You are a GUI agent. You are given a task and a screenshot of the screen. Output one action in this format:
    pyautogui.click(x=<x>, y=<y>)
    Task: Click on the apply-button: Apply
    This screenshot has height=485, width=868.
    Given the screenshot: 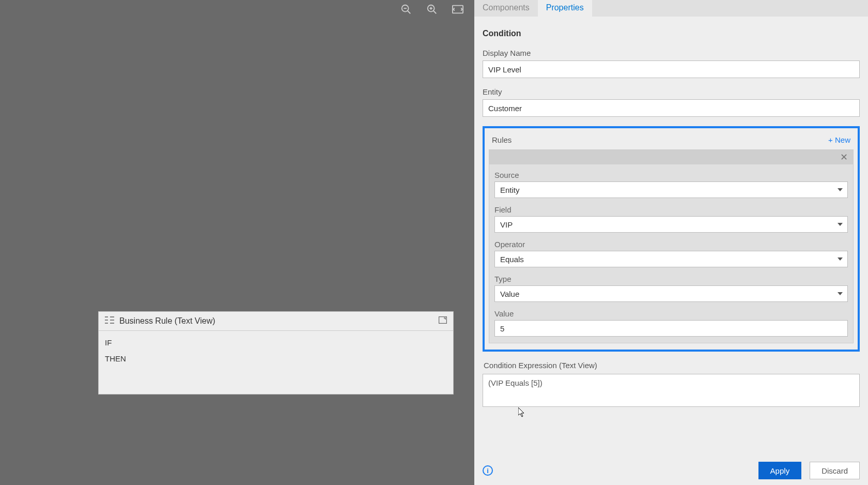 What is the action you would take?
    pyautogui.click(x=780, y=471)
    